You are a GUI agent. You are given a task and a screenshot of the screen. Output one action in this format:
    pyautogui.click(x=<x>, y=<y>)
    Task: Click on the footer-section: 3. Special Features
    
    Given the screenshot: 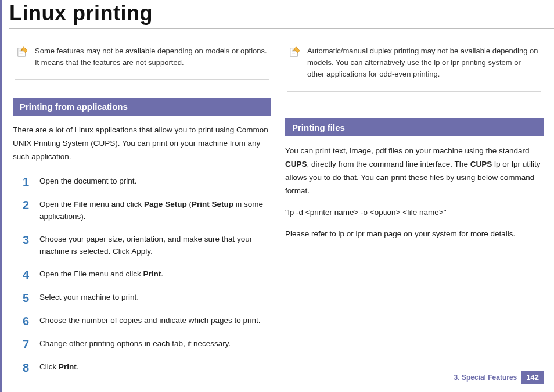 What is the action you would take?
    pyautogui.click(x=485, y=377)
    